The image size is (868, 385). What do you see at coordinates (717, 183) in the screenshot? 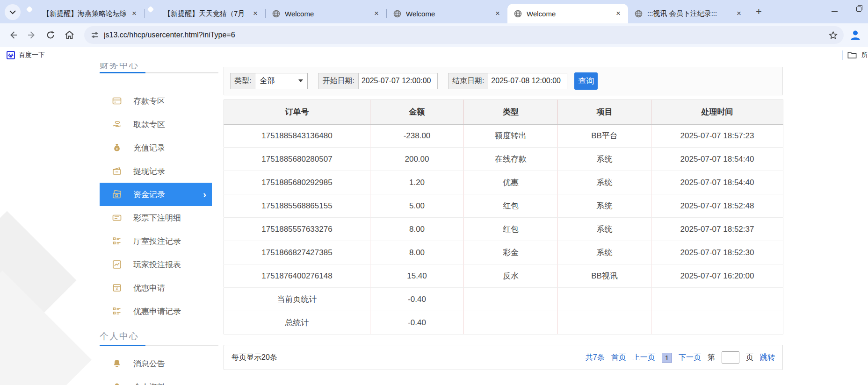
I see `cell-time: 2025-07-07 18:54:40` at bounding box center [717, 183].